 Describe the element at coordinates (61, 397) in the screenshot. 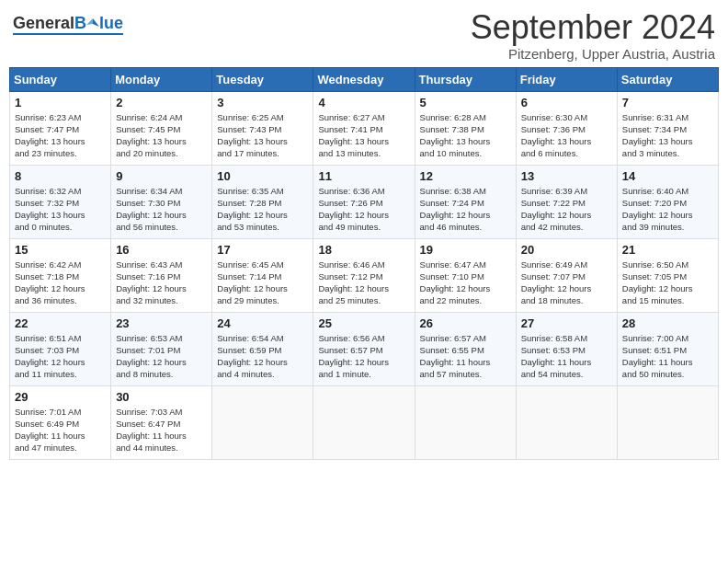

I see `day-number: 29` at that location.